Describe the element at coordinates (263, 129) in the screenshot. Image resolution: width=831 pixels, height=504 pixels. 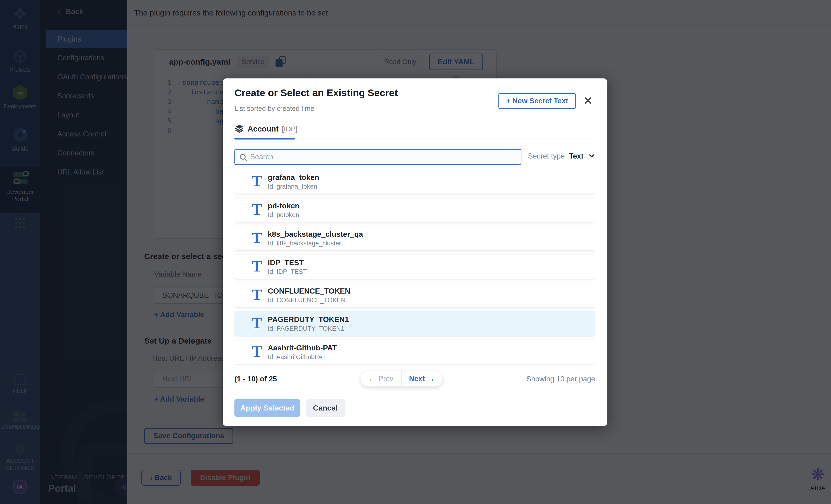
I see `tab-label: Account` at that location.